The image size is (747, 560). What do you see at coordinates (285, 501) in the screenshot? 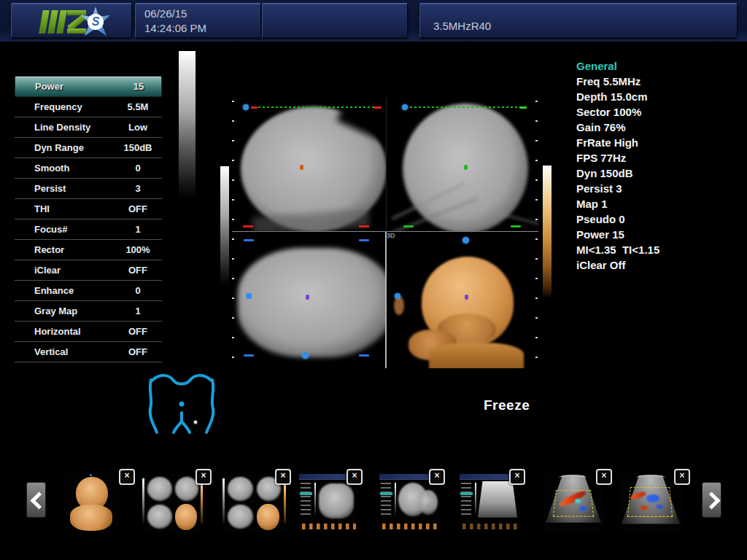
I see `thumb-sepia-colorbar` at bounding box center [285, 501].